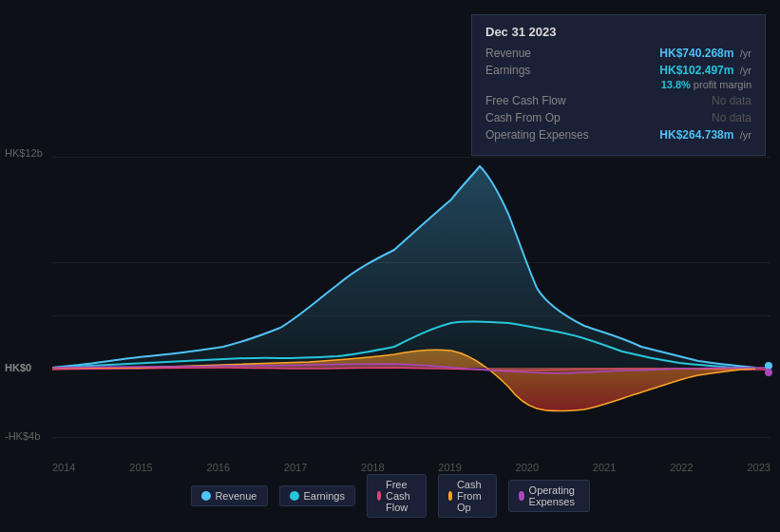  What do you see at coordinates (18, 368) in the screenshot?
I see `y-label-zero: HK$0` at bounding box center [18, 368].